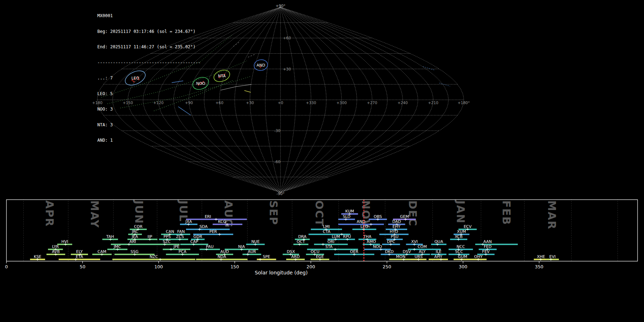 The height and width of the screenshot is (322, 644). I want to click on shower-label-IIP: IIP, so click(150, 237).